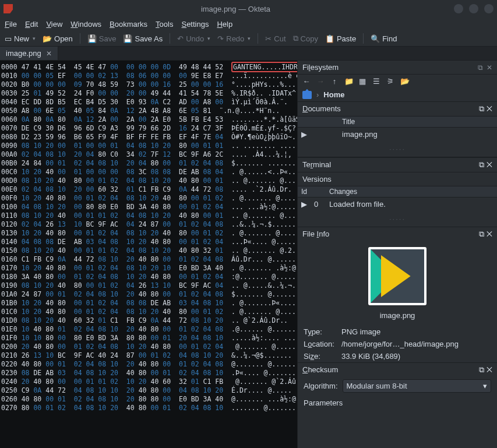 This screenshot has height=448, width=497. What do you see at coordinates (193, 38) in the screenshot?
I see `undo-button: ↶ Undo ▾` at bounding box center [193, 38].